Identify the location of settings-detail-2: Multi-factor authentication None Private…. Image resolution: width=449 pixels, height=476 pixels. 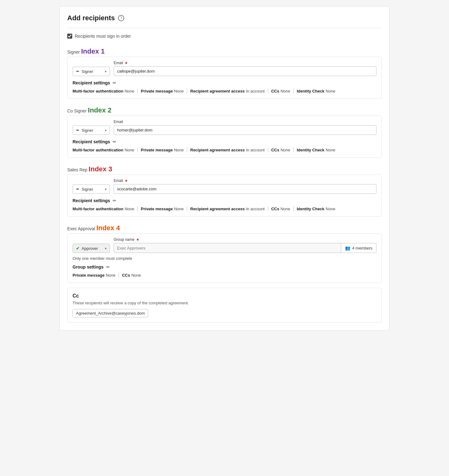
(224, 150).